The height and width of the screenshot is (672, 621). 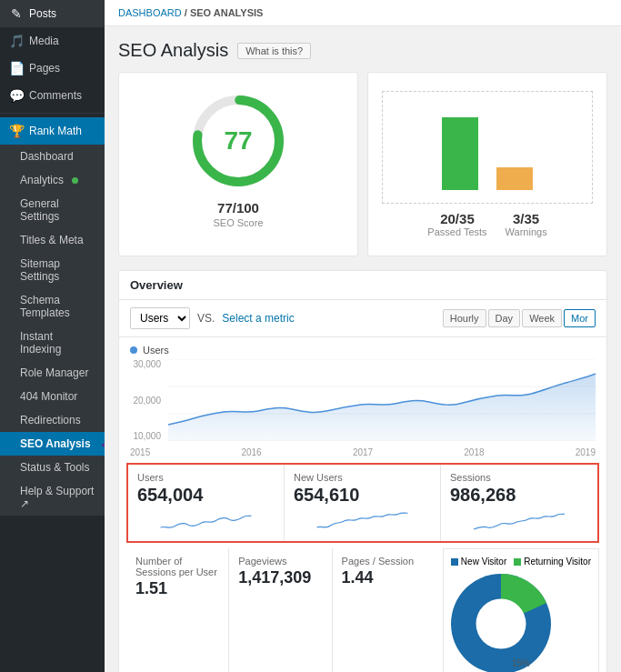 What do you see at coordinates (53, 131) in the screenshot?
I see `sidebar-item-rankmath: 🏆 Rank Math` at bounding box center [53, 131].